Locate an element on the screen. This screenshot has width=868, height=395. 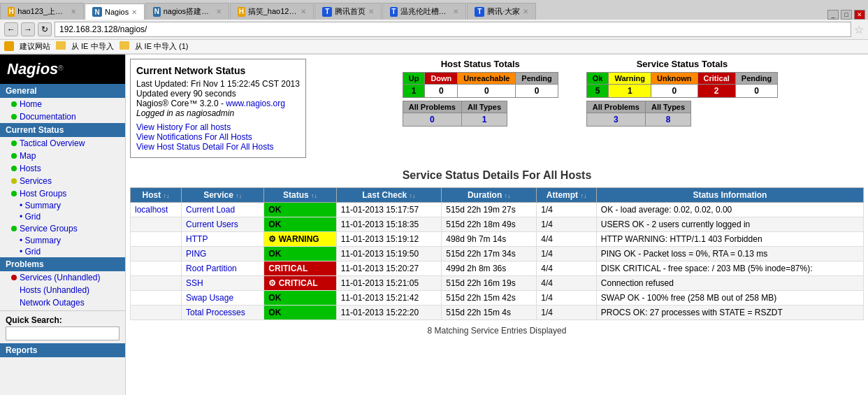
tab-wenzhaolun: T 温兆伦吐槽爱国遗... ✕ is located at coordinates (424, 11).